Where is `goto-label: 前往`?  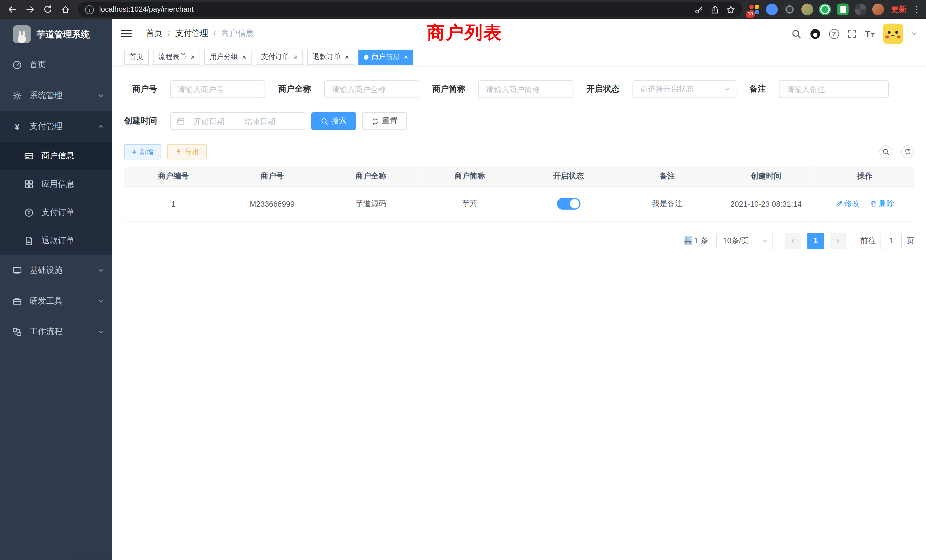 goto-label: 前往 is located at coordinates (868, 241).